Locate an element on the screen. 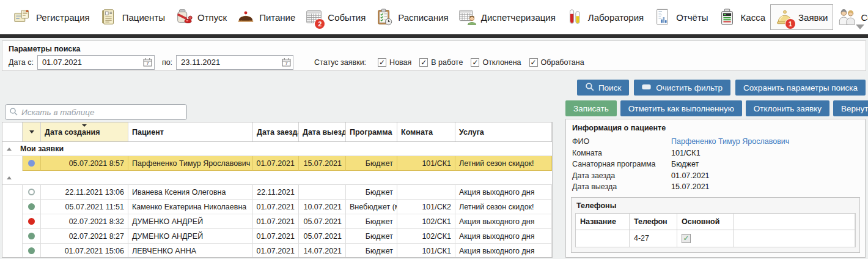 Image resolution: width=868 pixels, height=259 pixels. header-service: Услуга is located at coordinates (504, 132).